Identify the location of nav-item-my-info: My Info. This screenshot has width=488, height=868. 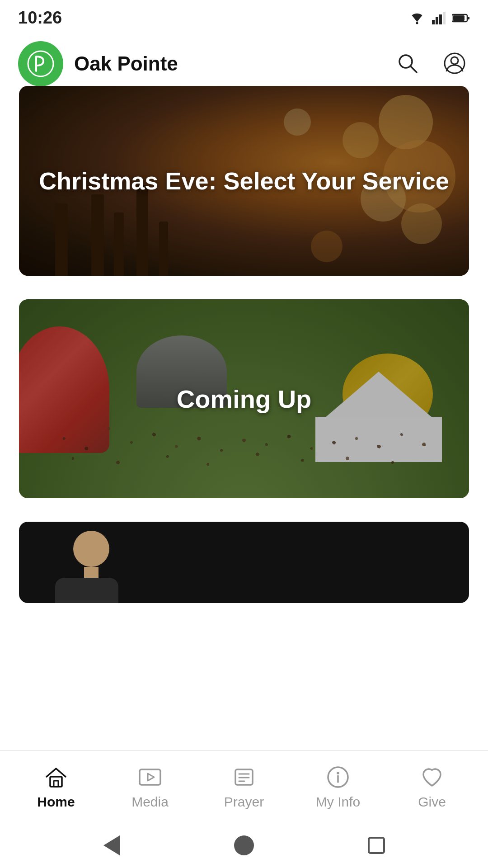
(338, 787).